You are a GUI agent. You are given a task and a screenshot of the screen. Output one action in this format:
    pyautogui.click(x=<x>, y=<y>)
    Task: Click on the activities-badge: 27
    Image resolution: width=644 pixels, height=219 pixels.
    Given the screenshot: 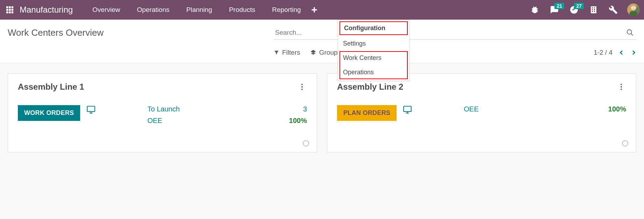 What is the action you would take?
    pyautogui.click(x=579, y=6)
    